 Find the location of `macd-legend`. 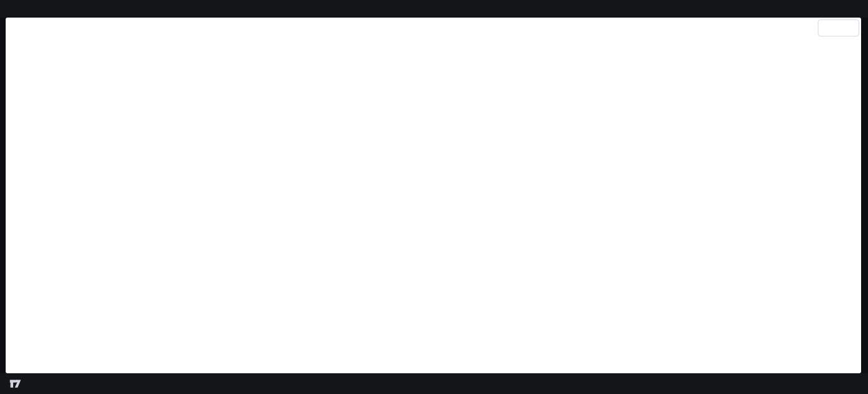

macd-legend is located at coordinates (20, 283).